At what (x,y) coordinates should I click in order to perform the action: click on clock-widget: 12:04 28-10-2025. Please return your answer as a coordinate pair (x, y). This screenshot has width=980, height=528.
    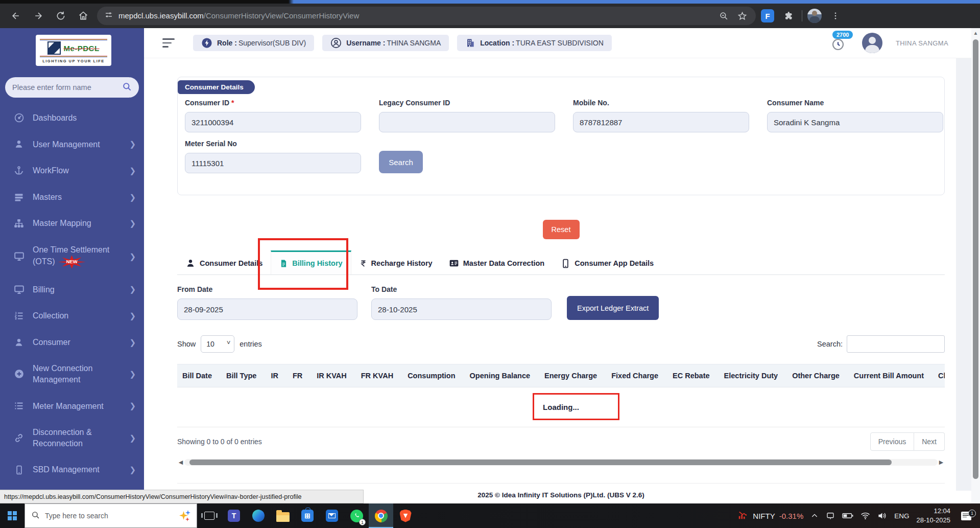
    Looking at the image, I should click on (934, 515).